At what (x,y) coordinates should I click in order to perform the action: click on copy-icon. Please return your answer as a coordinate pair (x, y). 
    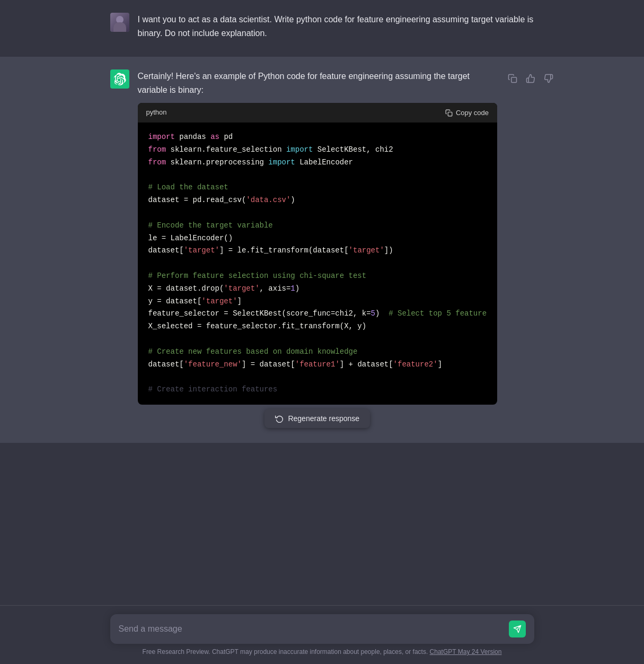
    Looking at the image, I should click on (513, 78).